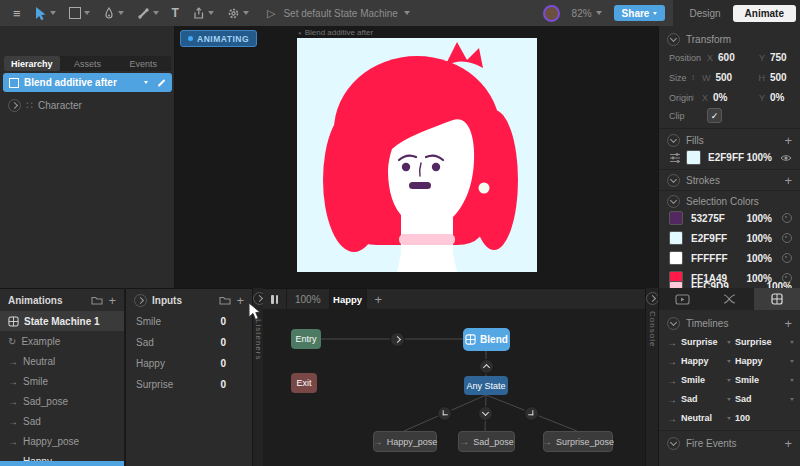 Image resolution: width=800 pixels, height=466 pixels. I want to click on selection-color-row: FFFFFF 100%, so click(730, 258).